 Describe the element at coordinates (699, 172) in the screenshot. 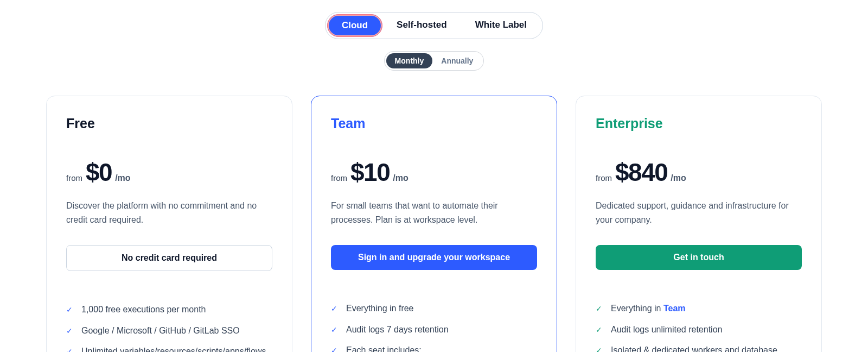

I see `plan-price: from $840 /mo` at that location.